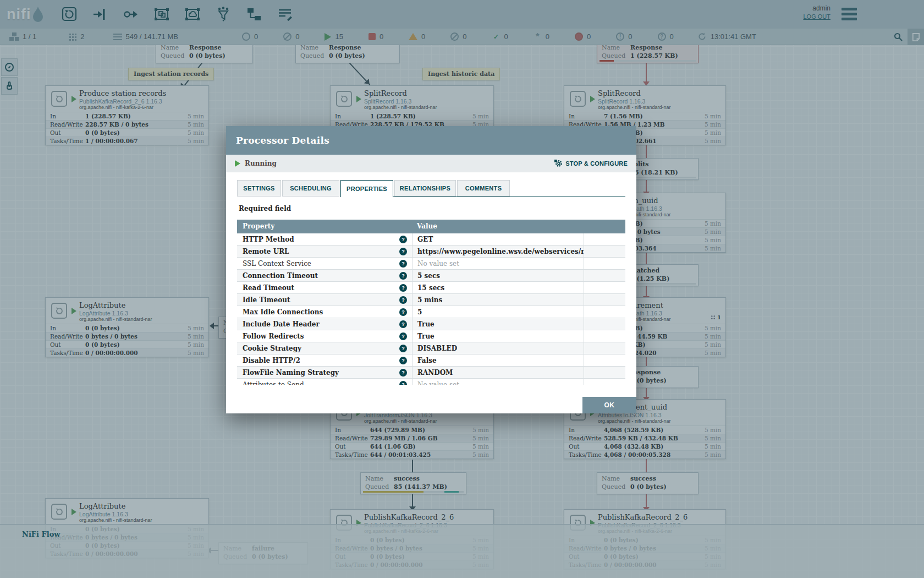 This screenshot has width=924, height=578. Describe the element at coordinates (431, 288) in the screenshot. I see `property-value: 15 secs` at that location.